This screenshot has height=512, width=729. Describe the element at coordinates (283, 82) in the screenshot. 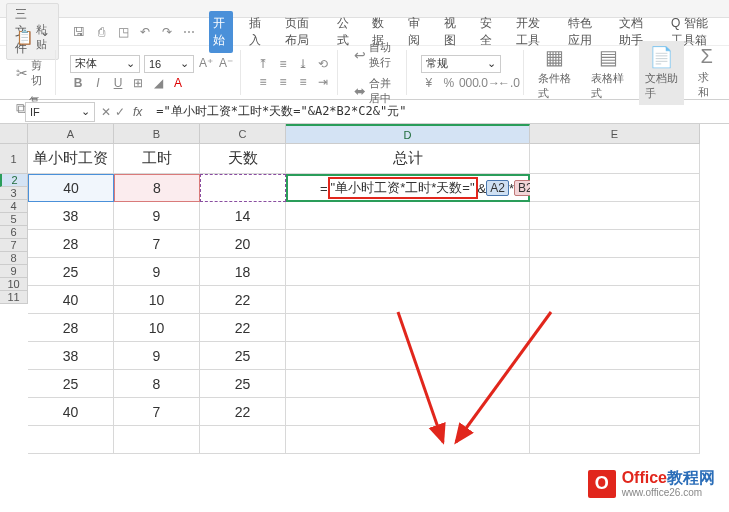

I see `align-center-icon: ≡` at that location.